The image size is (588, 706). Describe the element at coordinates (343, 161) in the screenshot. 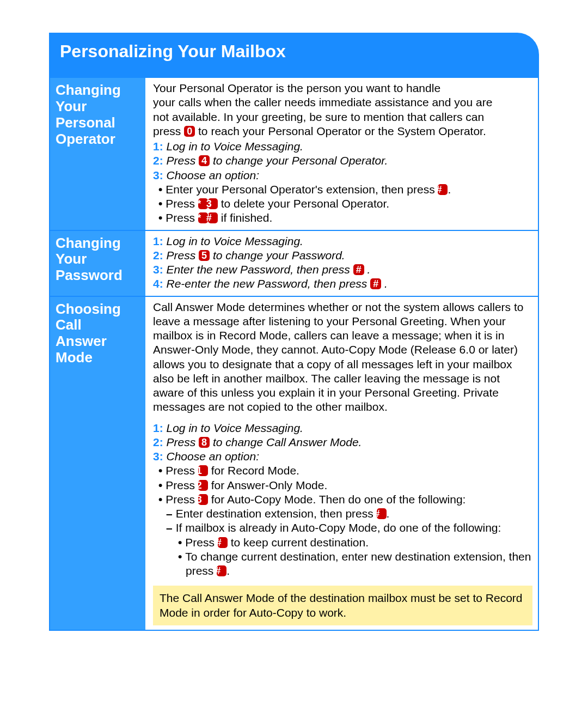

I see `step-2: 2: Press 4 to change your Personal Opera…` at that location.